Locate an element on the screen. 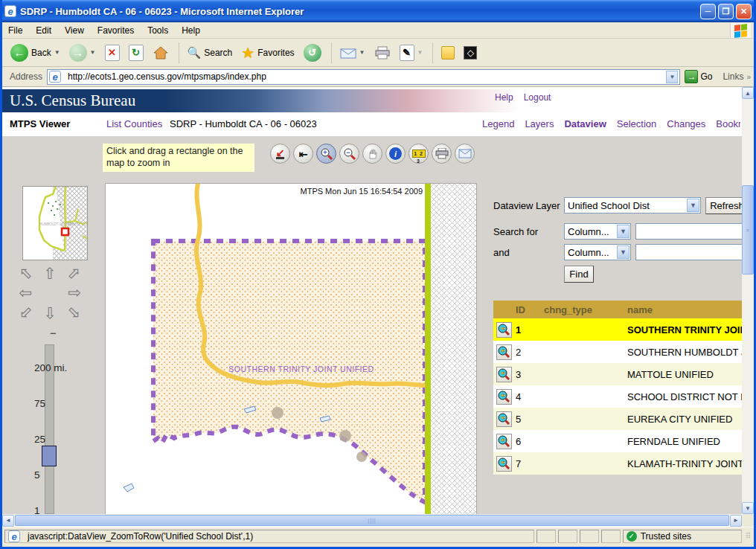  search-button: 🔍 Search is located at coordinates (210, 53).